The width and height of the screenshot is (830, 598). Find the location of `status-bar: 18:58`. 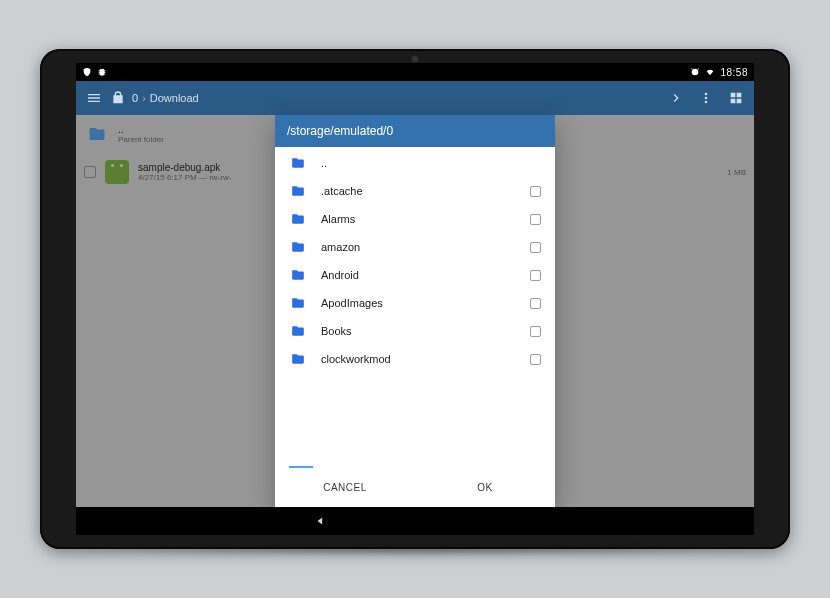

status-bar: 18:58 is located at coordinates (415, 72).